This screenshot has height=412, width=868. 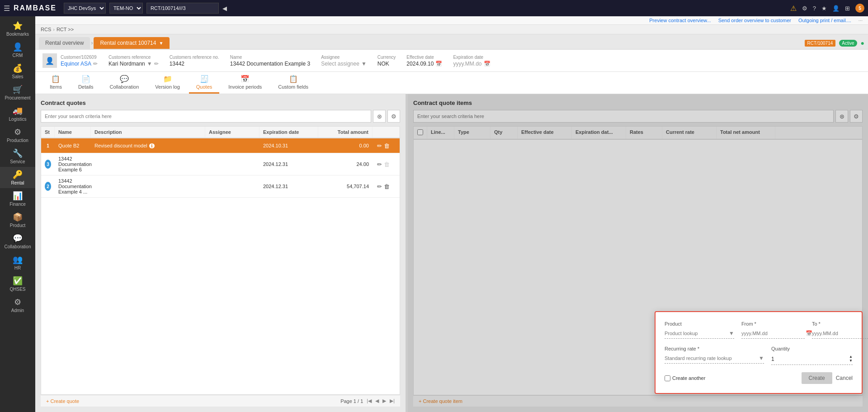 I want to click on customer-value-link: Equinor ASA, so click(x=76, y=64).